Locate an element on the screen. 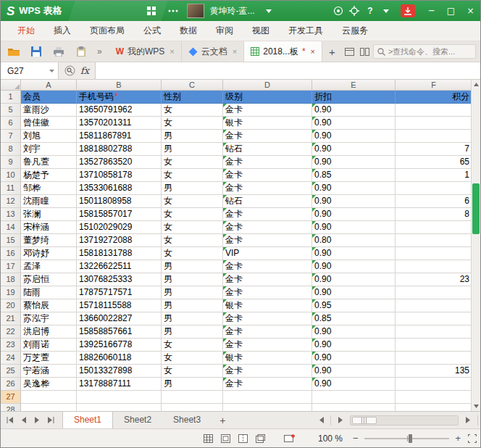 This screenshot has height=448, width=481. cell-E5: 0.90 is located at coordinates (354, 110).